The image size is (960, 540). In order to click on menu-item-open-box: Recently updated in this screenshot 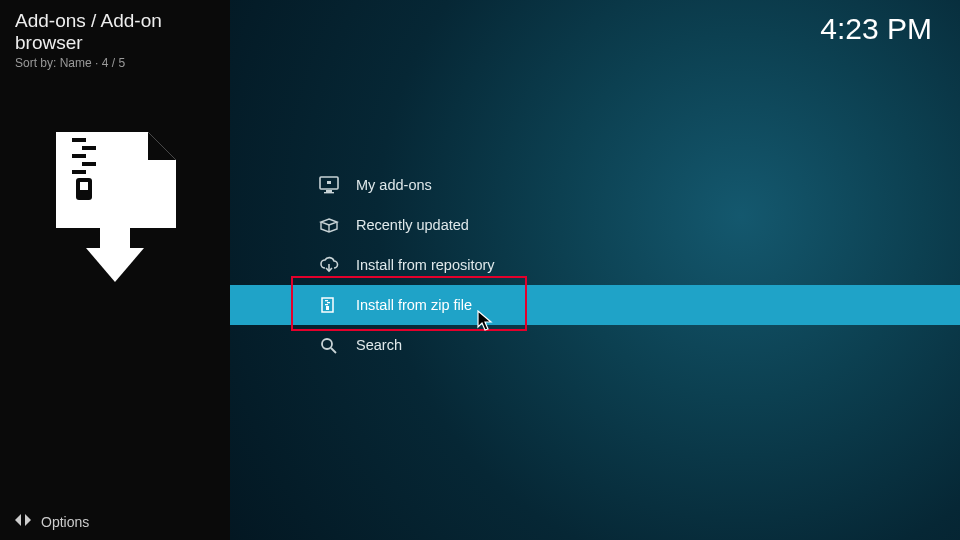, I will do `click(595, 225)`.